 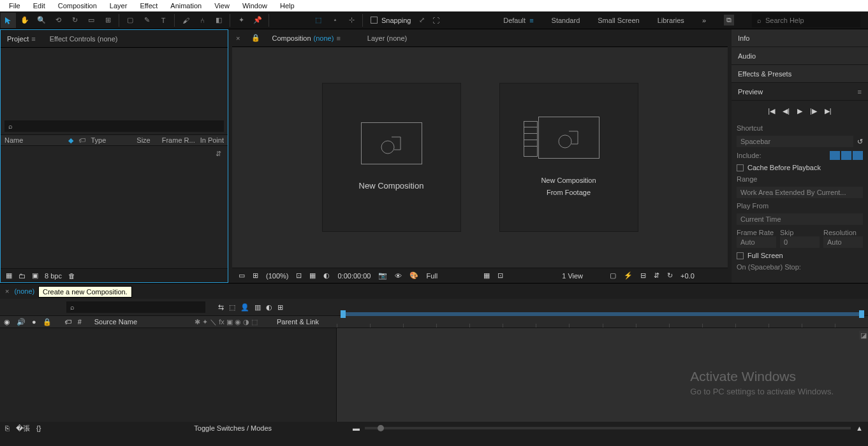 What do you see at coordinates (828, 111) in the screenshot?
I see `last-frame-icon: ▶|` at bounding box center [828, 111].